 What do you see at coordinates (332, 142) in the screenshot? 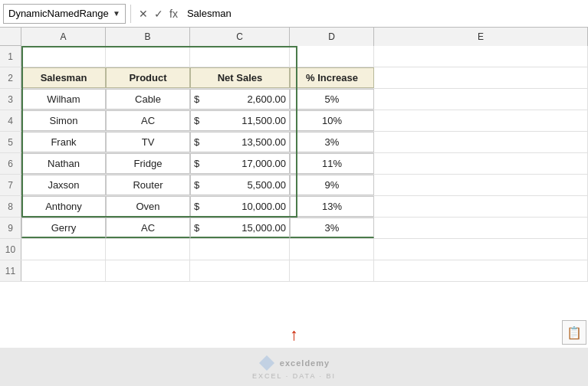
I see `cell-e5: 3%` at bounding box center [332, 142].